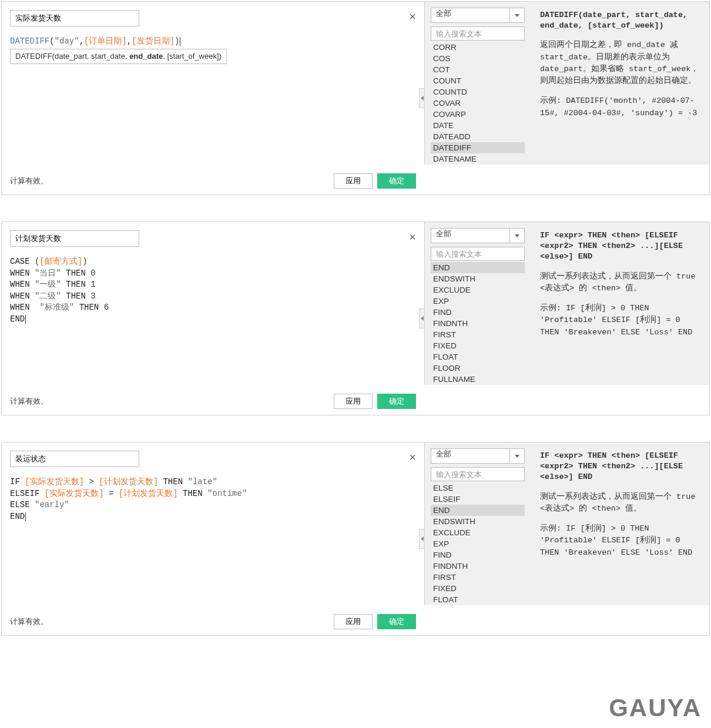 This screenshot has width=711, height=728. What do you see at coordinates (620, 21) in the screenshot?
I see `doc-signature: DATEDIFF(date_part, start_date, end_date…` at bounding box center [620, 21].